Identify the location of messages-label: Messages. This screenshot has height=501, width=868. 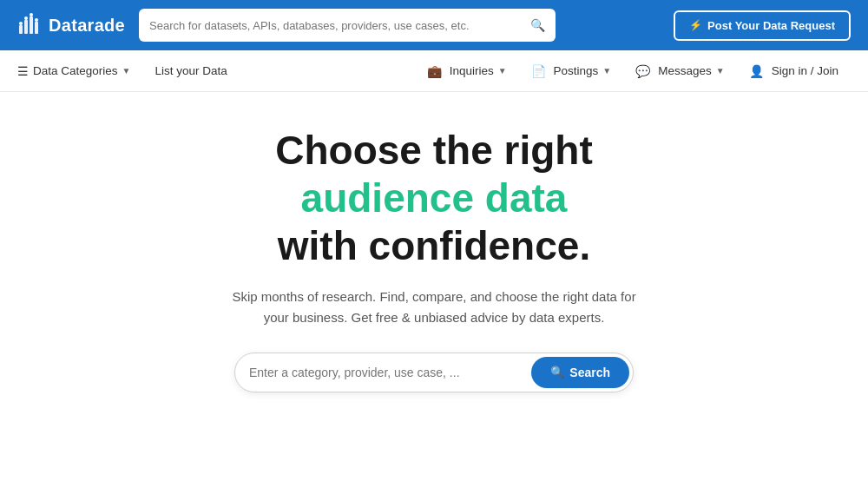
(685, 71).